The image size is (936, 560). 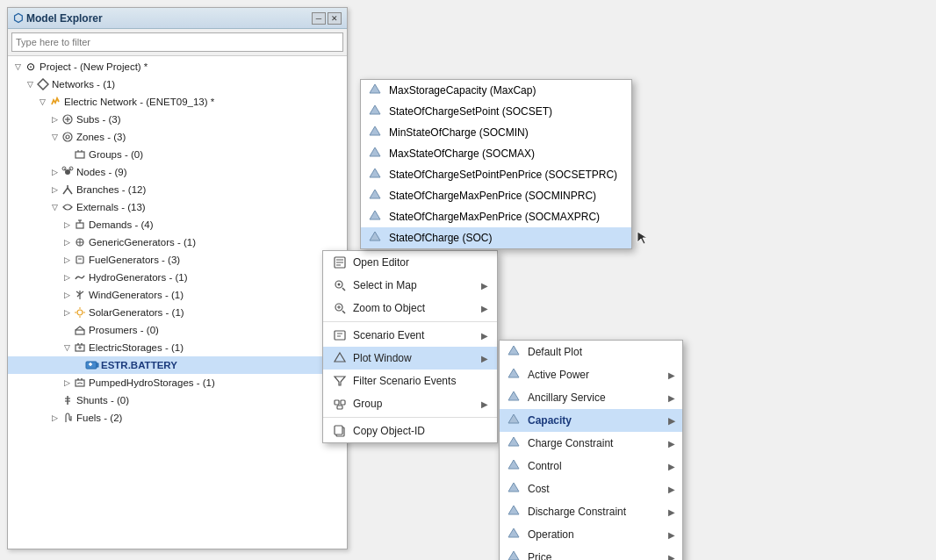 I want to click on expand-prosumers, so click(x=67, y=330).